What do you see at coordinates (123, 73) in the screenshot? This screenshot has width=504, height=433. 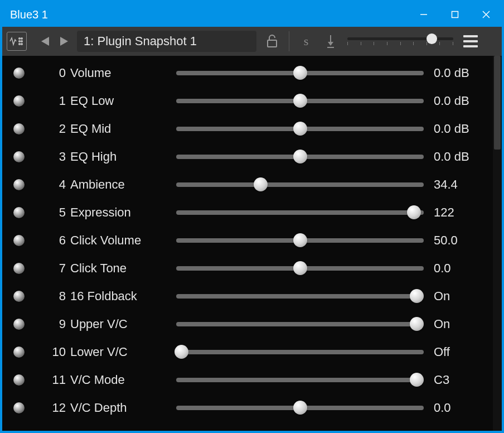 I see `param-label: Volume` at bounding box center [123, 73].